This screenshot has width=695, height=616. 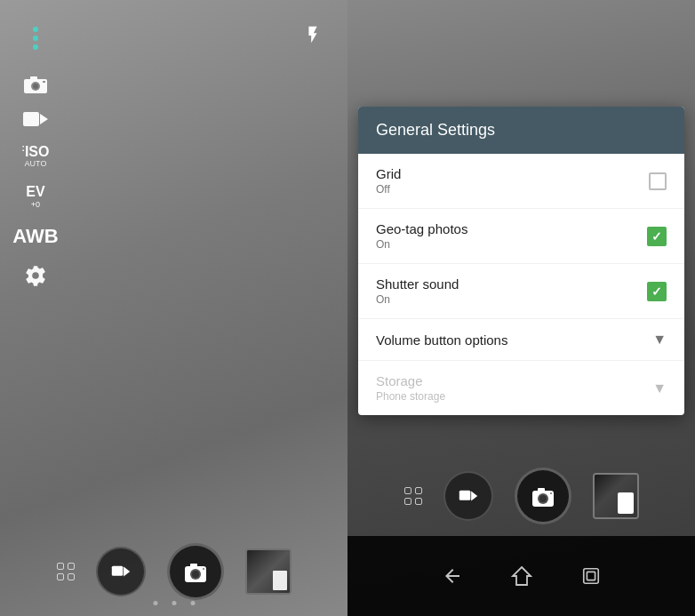 What do you see at coordinates (388, 181) in the screenshot?
I see `grid-setting-label: Grid Off` at bounding box center [388, 181].